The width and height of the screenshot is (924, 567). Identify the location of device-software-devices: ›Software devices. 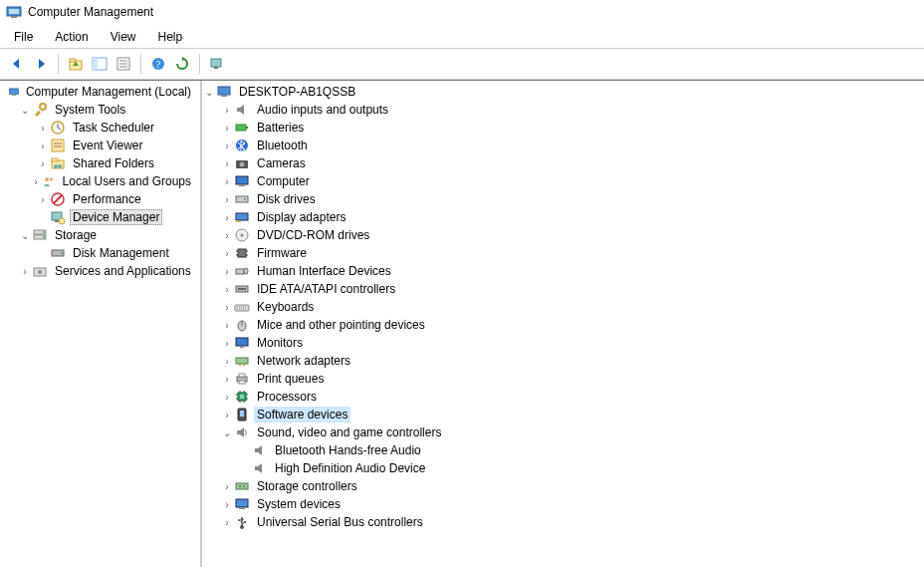
(564, 415).